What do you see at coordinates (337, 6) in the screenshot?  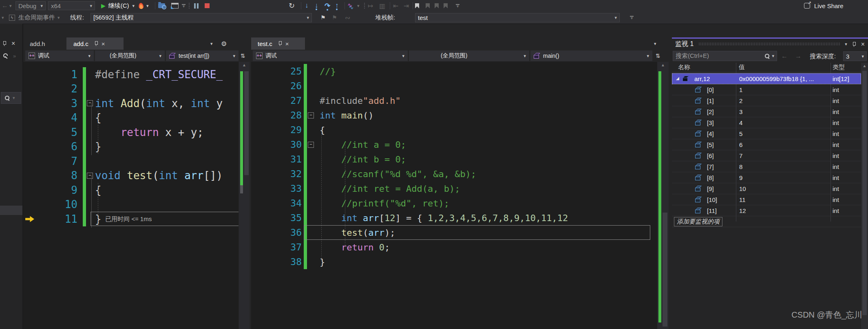 I see `step-out-button: ↑` at bounding box center [337, 6].